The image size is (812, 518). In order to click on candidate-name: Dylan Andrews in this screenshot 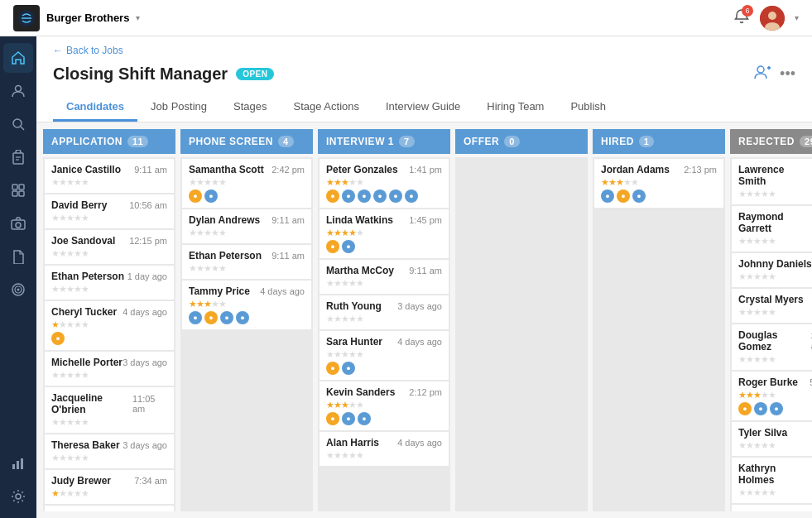, I will do `click(224, 220)`.